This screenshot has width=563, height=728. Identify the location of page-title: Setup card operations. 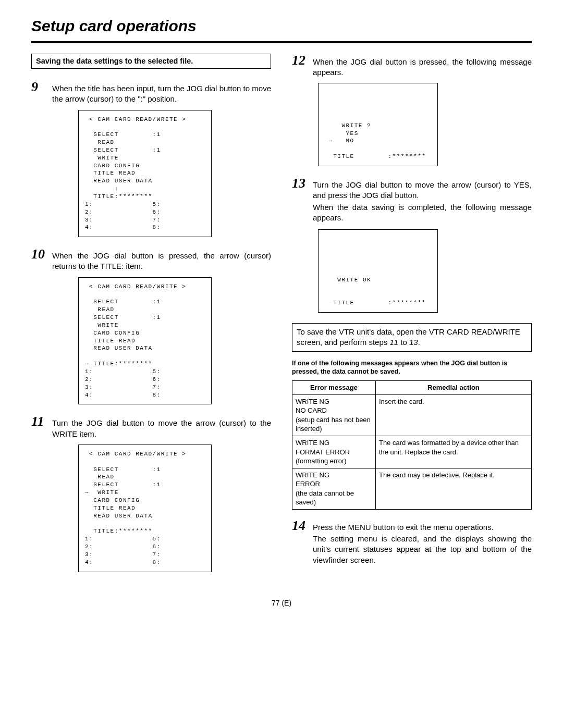
(282, 26).